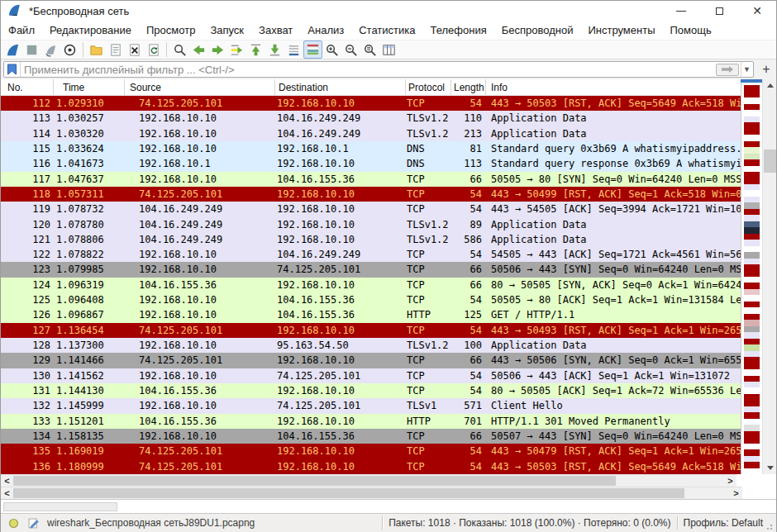  Describe the element at coordinates (370, 254) in the screenshot. I see `packet-row: 1221.078822192.168.10.10104.16.249.249TC…` at that location.